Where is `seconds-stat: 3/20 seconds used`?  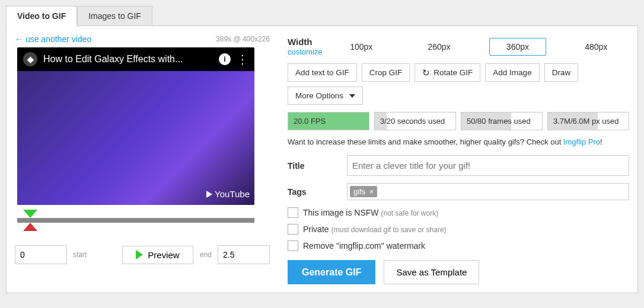
seconds-stat: 3/20 seconds used is located at coordinates (415, 121).